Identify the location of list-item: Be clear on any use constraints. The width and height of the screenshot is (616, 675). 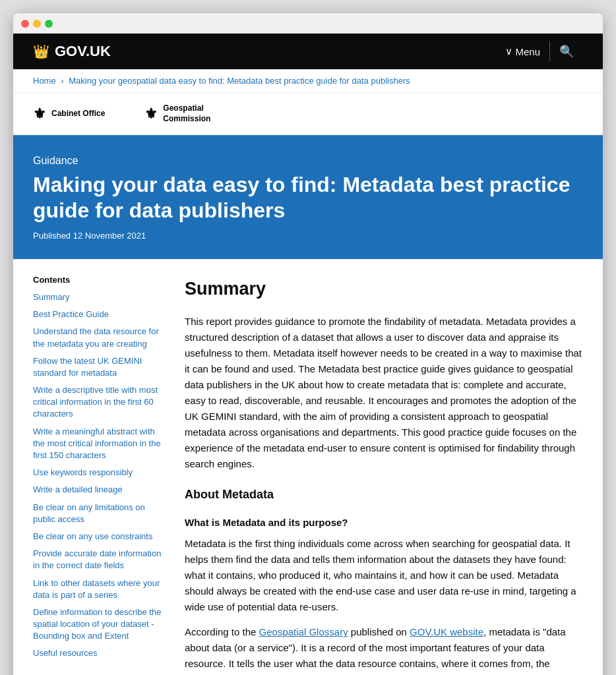
(99, 537).